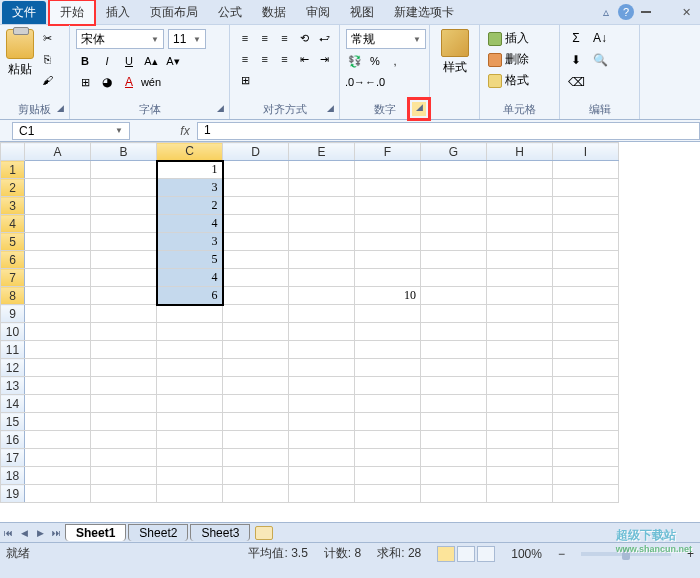 This screenshot has height=578, width=700. What do you see at coordinates (606, 12) in the screenshot?
I see `ribbon-minimize-icon: ▵` at bounding box center [606, 12].